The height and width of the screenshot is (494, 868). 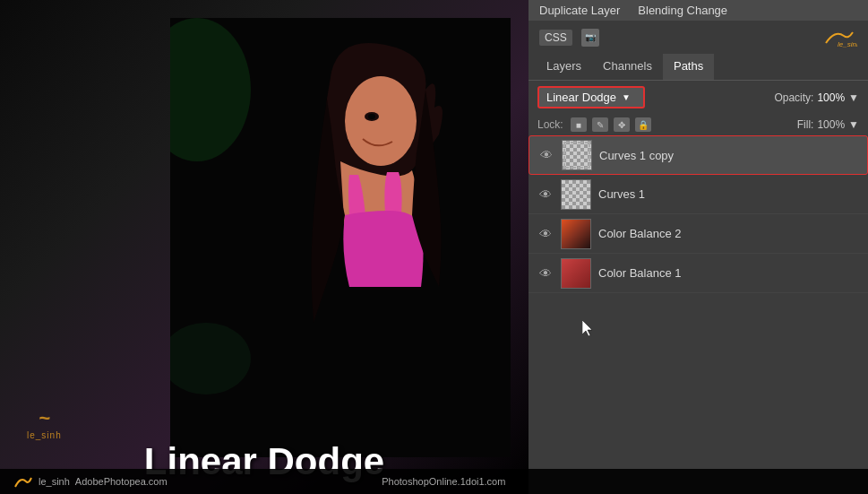 What do you see at coordinates (729, 273) in the screenshot?
I see `layer-name-3: Color Balance 1` at bounding box center [729, 273].